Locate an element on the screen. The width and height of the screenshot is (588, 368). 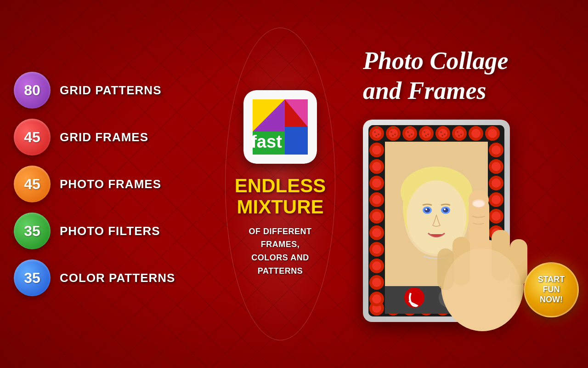
feature-item: 35PHOTO FILTERS is located at coordinates (103, 231).